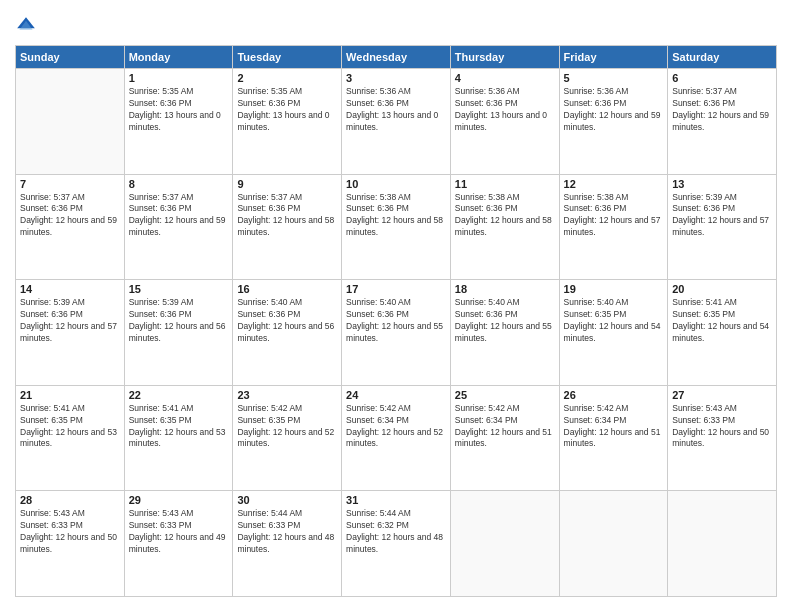  I want to click on calendar-cell: 5Sunrise: 5:36 AMSunset: 6:36 PMDaylight…, so click(614, 122).